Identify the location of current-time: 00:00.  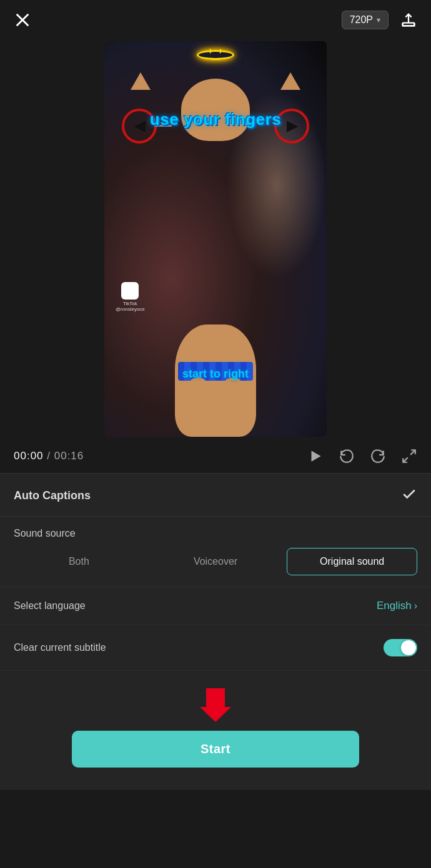
(29, 456).